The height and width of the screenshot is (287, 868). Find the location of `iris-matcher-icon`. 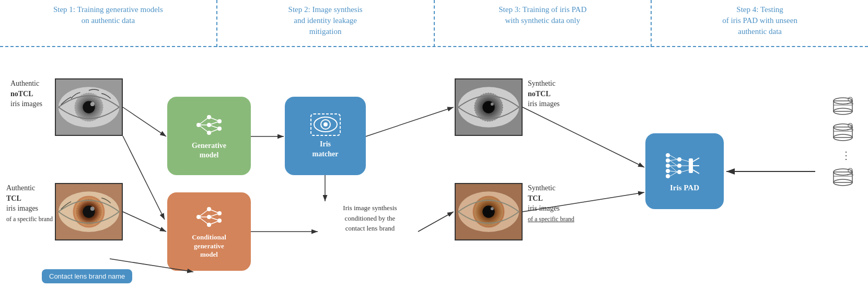

iris-matcher-icon is located at coordinates (326, 124).